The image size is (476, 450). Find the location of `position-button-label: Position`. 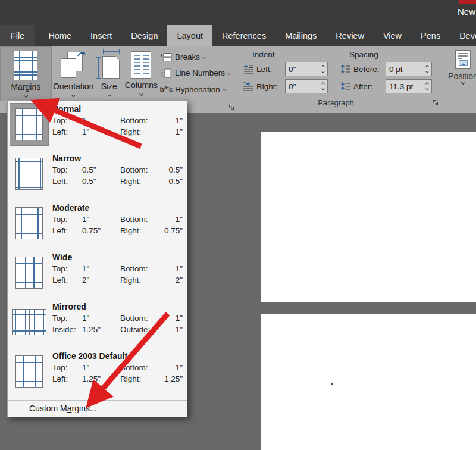

position-button-label: Position is located at coordinates (462, 76).